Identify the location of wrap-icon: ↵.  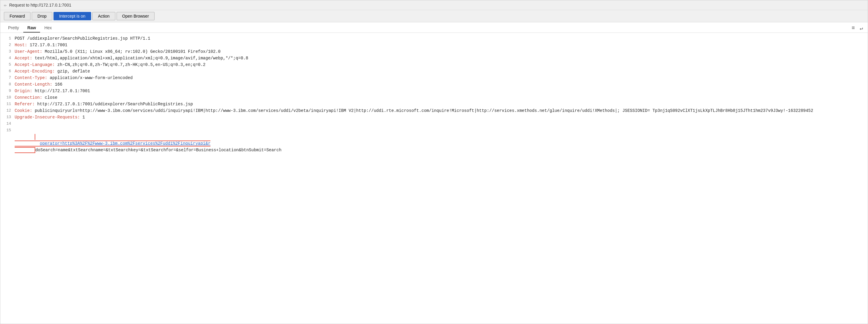
(861, 28).